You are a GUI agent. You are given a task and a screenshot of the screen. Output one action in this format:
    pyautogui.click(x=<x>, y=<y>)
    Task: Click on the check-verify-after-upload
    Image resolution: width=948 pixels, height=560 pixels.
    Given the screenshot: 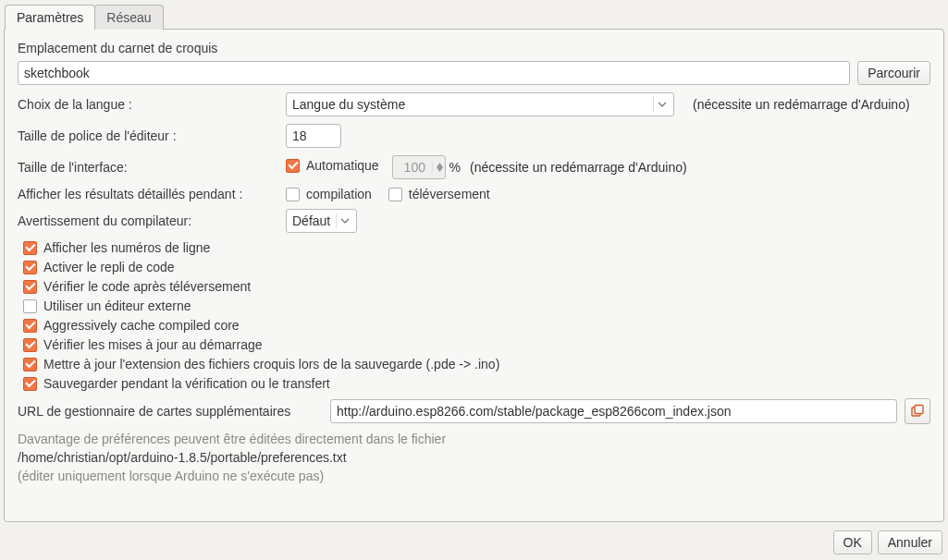 What is the action you would take?
    pyautogui.click(x=30, y=286)
    